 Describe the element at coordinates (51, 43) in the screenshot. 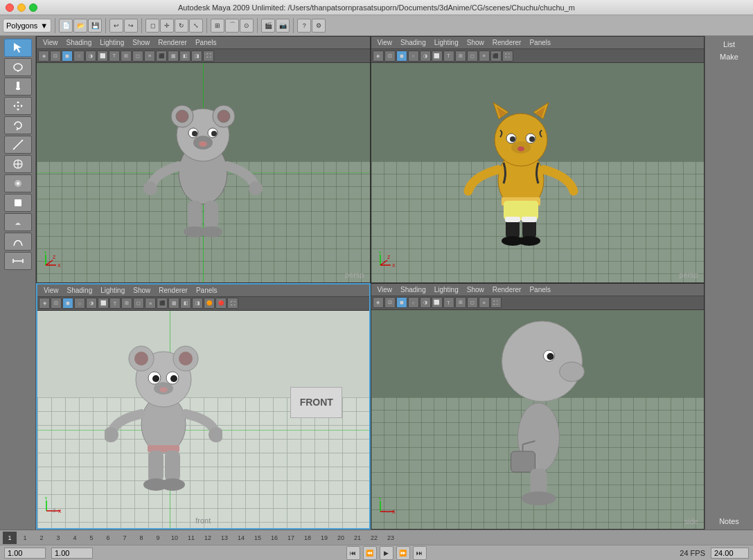

I see `vp-menu-view-tl: View` at that location.